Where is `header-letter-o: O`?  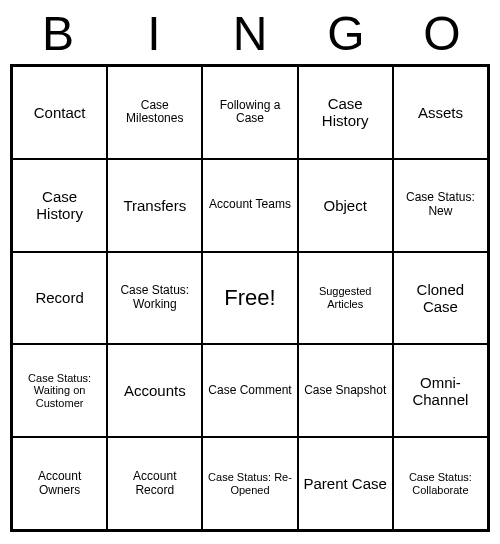 header-letter-o: O is located at coordinates (442, 34).